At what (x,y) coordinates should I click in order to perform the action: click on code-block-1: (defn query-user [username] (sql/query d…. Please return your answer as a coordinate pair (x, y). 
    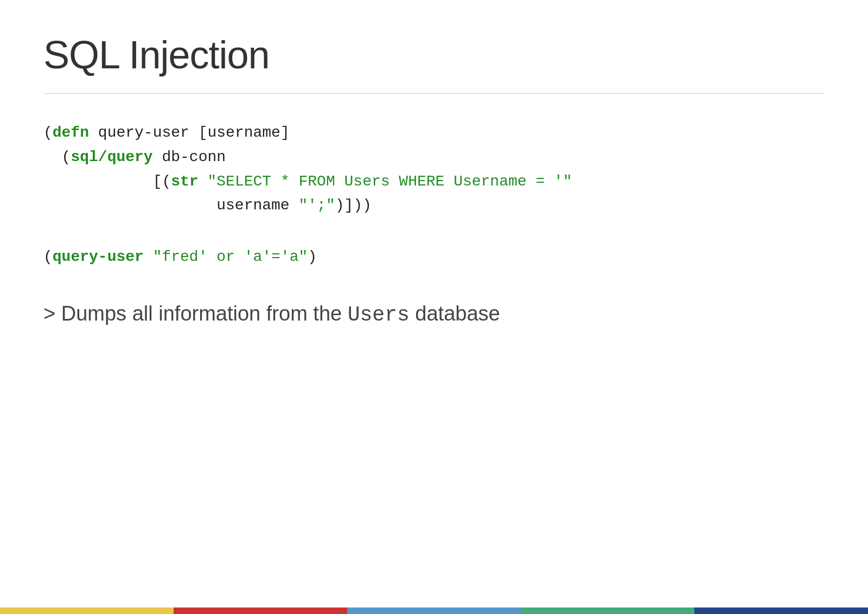
    Looking at the image, I should click on (434, 169).